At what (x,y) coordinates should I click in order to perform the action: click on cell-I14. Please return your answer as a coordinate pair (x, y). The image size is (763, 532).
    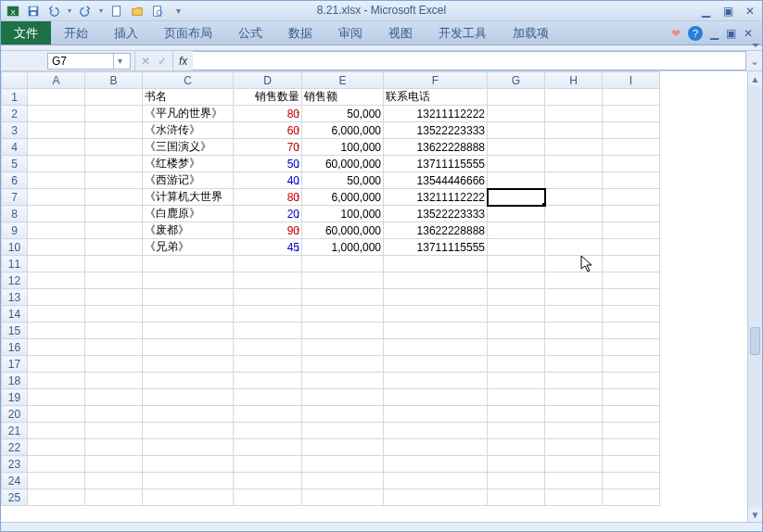
    Looking at the image, I should click on (631, 314).